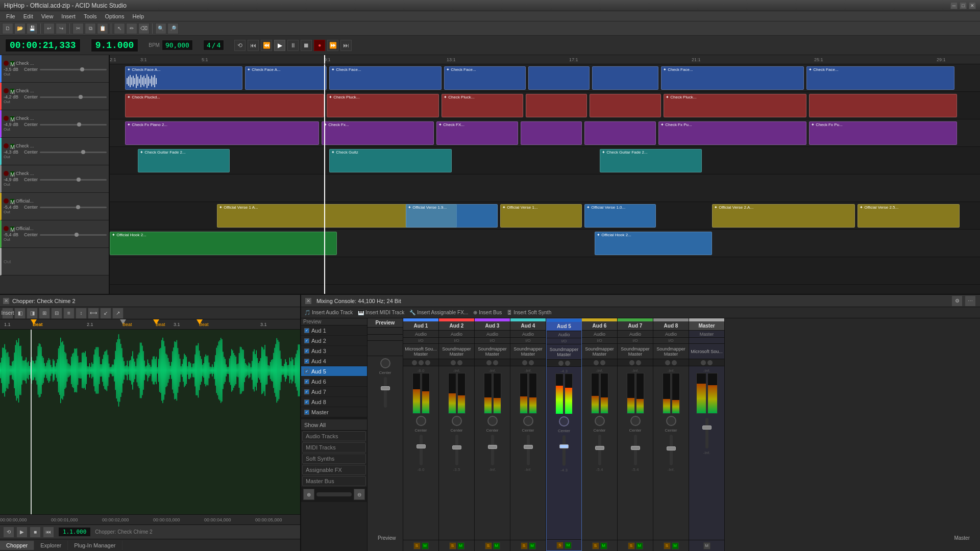 The width and height of the screenshot is (980, 551). I want to click on insert-bus-btn: ⊕ Insert Bus, so click(487, 312).